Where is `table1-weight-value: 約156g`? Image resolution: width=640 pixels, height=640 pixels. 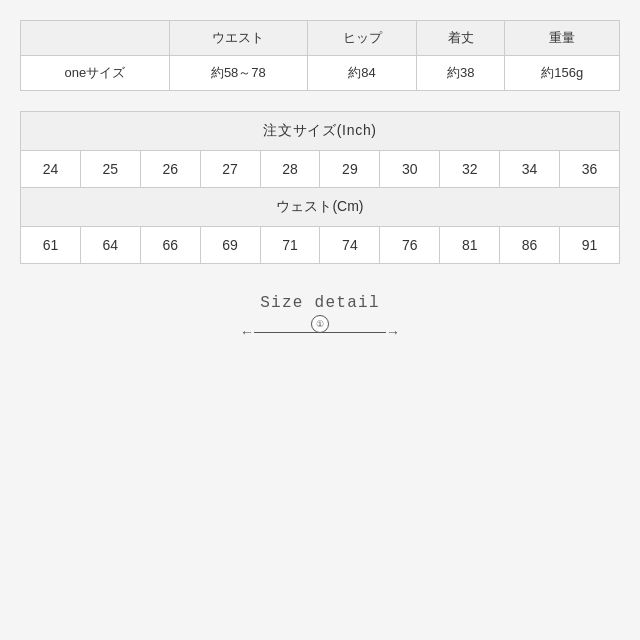 table1-weight-value: 約156g is located at coordinates (562, 74).